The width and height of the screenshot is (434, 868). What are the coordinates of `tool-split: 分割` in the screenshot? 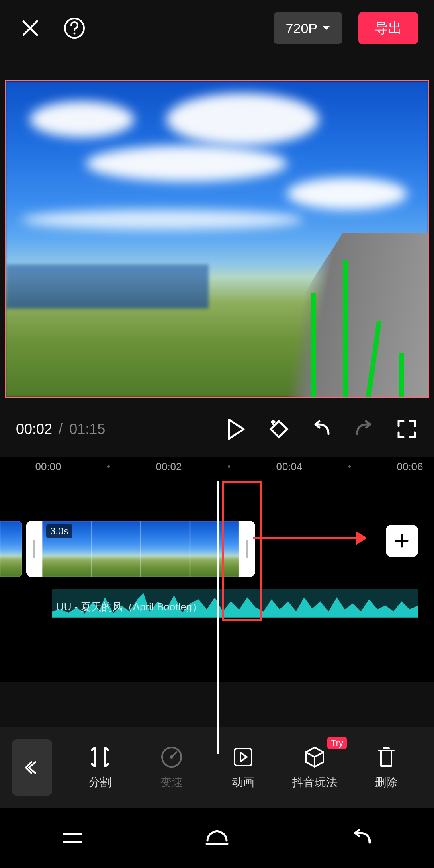 It's located at (100, 768).